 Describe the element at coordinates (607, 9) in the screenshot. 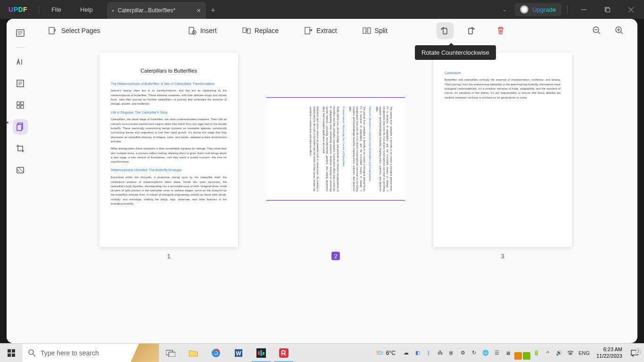

I see `maximize-button` at that location.